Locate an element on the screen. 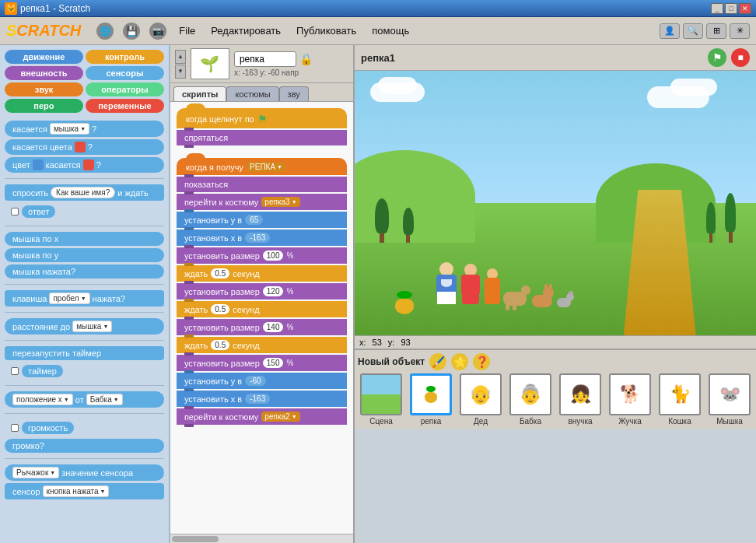  photo-icon: 📷 is located at coordinates (158, 31).